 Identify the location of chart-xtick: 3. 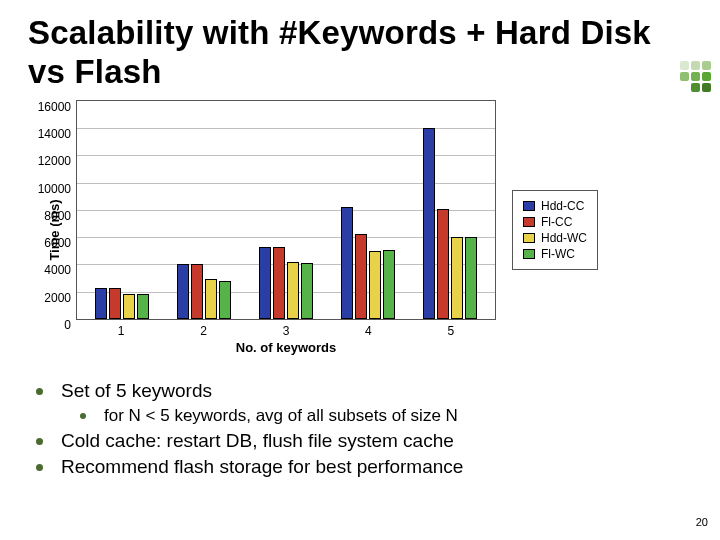
(286, 331).